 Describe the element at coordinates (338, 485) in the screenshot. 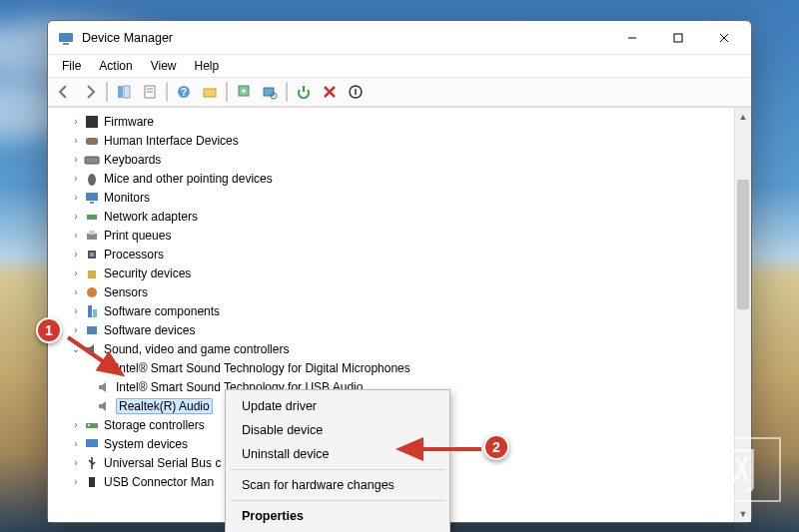

I see `ctx-scan-hardware: Scan for hardware changes` at that location.